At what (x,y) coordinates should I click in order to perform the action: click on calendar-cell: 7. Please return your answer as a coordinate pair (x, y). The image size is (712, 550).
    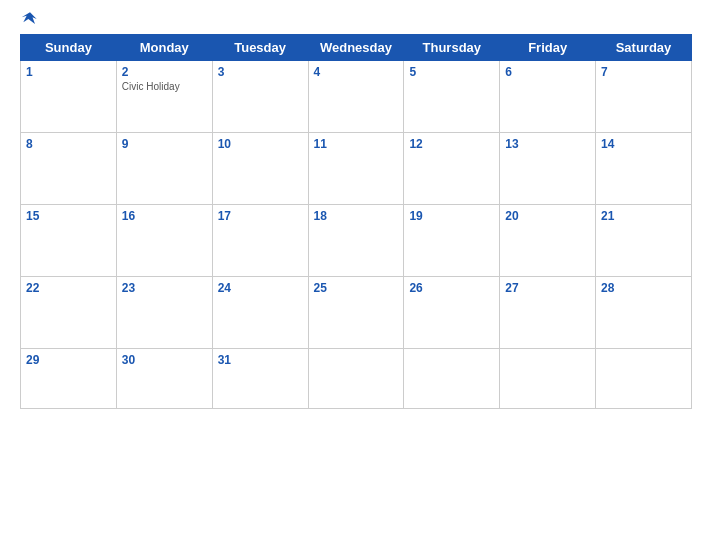
    Looking at the image, I should click on (644, 97).